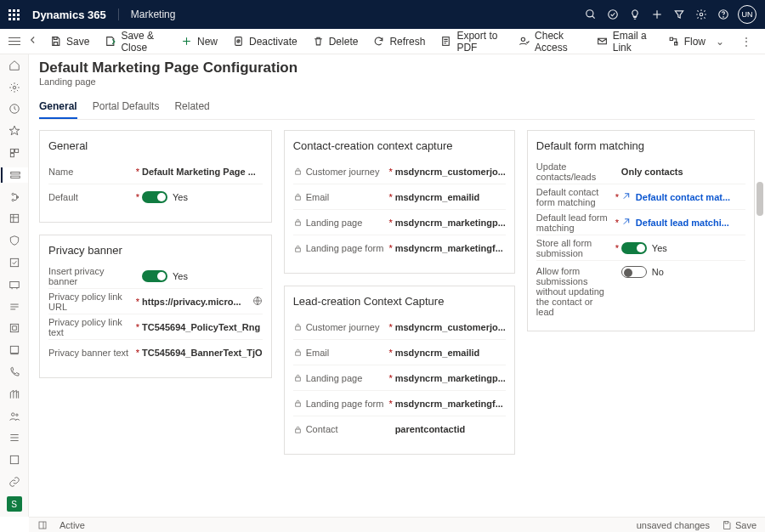 Image resolution: width=765 pixels, height=532 pixels. Describe the element at coordinates (156, 172) in the screenshot. I see `field-name: Name * Default Marketing Page ...` at that location.